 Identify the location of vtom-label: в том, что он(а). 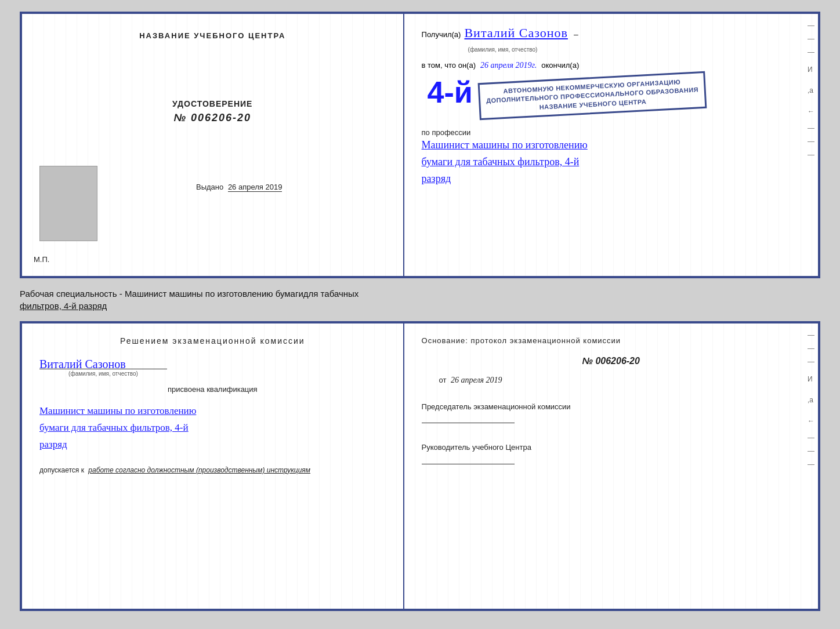
(449, 65).